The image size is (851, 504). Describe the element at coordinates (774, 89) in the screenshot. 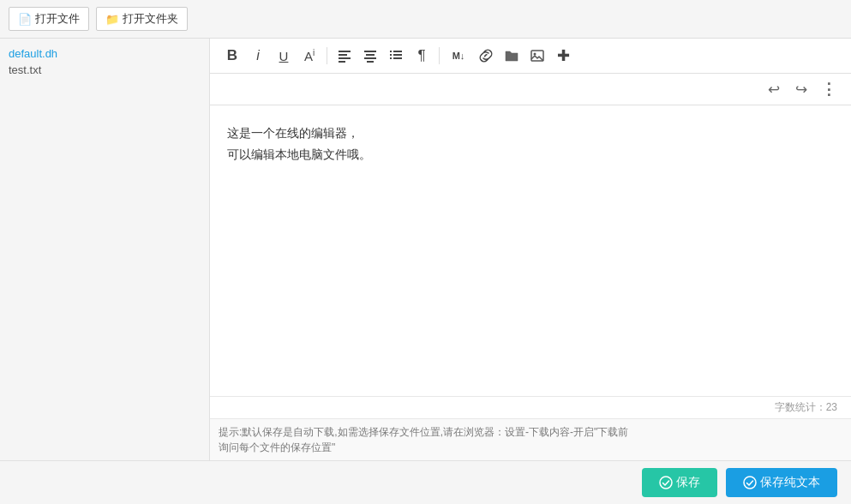

I see `undo-button: ↩` at that location.